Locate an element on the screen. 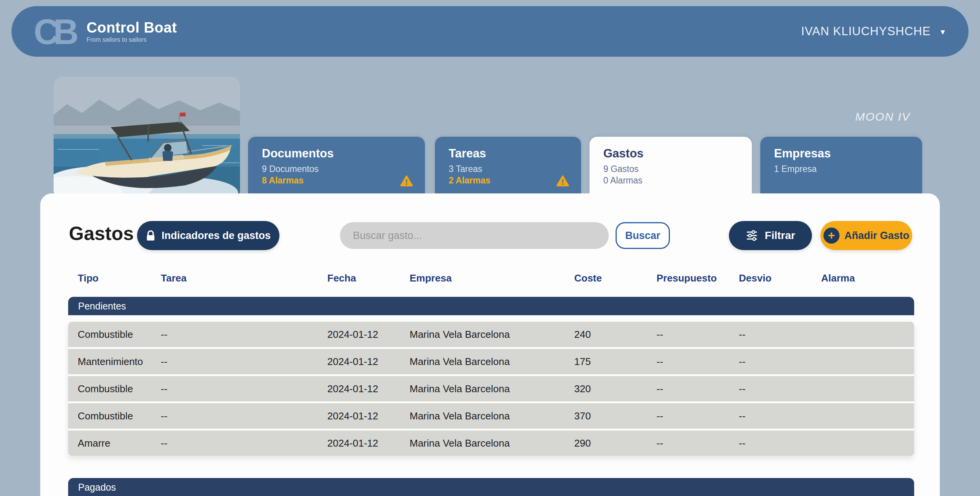  filter-sliders-icon is located at coordinates (752, 236).